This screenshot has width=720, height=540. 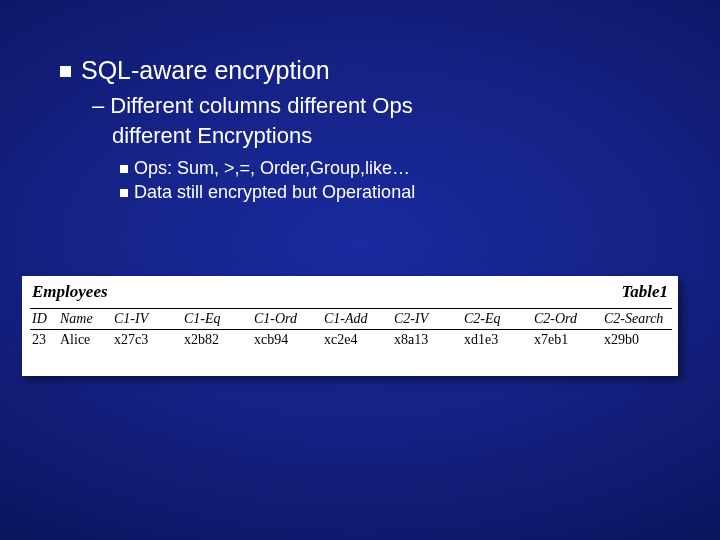 What do you see at coordinates (567, 320) in the screenshot?
I see `th-c2ord: C2-Ord` at bounding box center [567, 320].